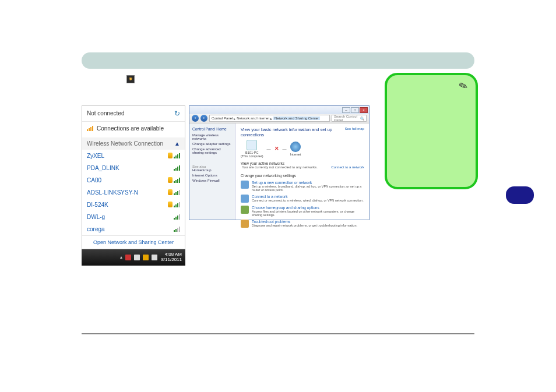 The image size is (556, 392). What do you see at coordinates (212, 151) in the screenshot?
I see `sidebar-link-sharing-settings: Change advanced sharing settings` at bounding box center [212, 151].